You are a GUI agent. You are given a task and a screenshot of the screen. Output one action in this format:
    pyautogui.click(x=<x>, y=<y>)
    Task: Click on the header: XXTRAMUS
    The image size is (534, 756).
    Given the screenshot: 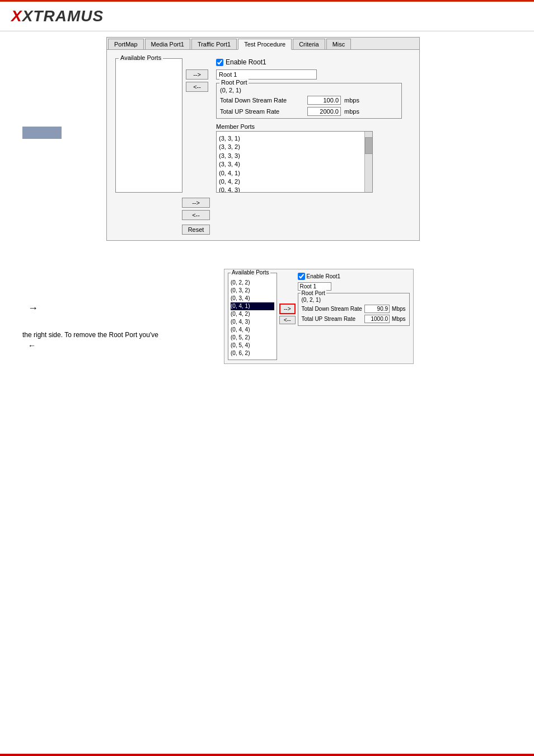 What is the action you would take?
    pyautogui.click(x=267, y=17)
    